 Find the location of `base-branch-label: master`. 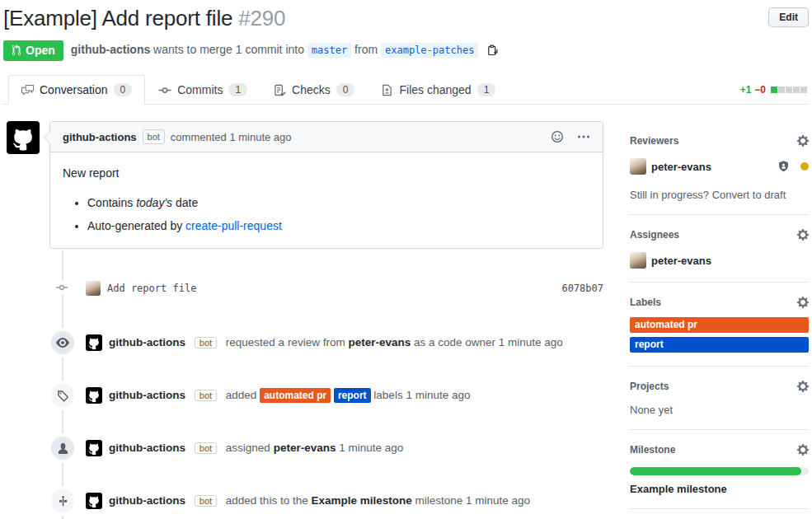

base-branch-label: master is located at coordinates (330, 50).